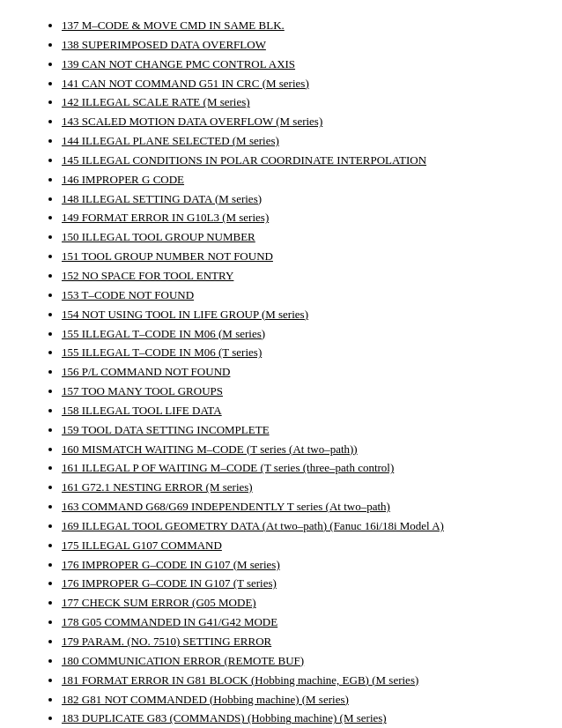 This screenshot has width=562, height=728. Describe the element at coordinates (299, 372) in the screenshot. I see `list-item: 156 P/L COMMAND NOT FOUND` at that location.